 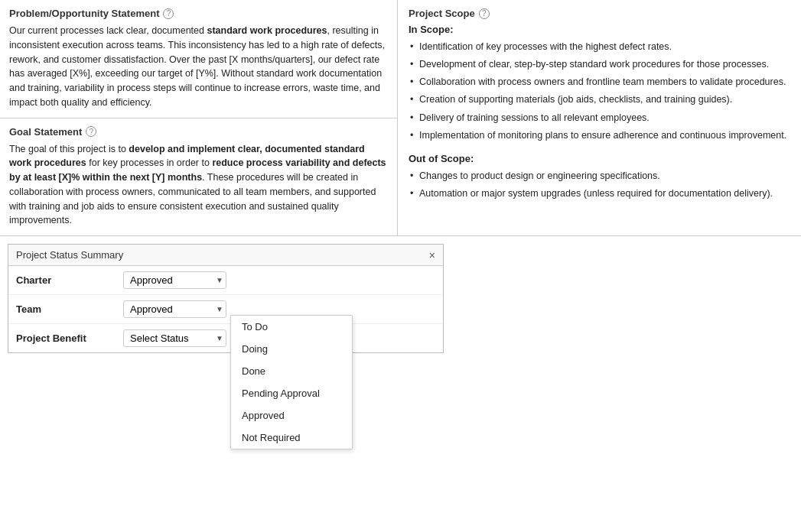 I want to click on dropdown-open-overlay: To Do Doing Done Pending Approval Approv…, so click(x=291, y=382).